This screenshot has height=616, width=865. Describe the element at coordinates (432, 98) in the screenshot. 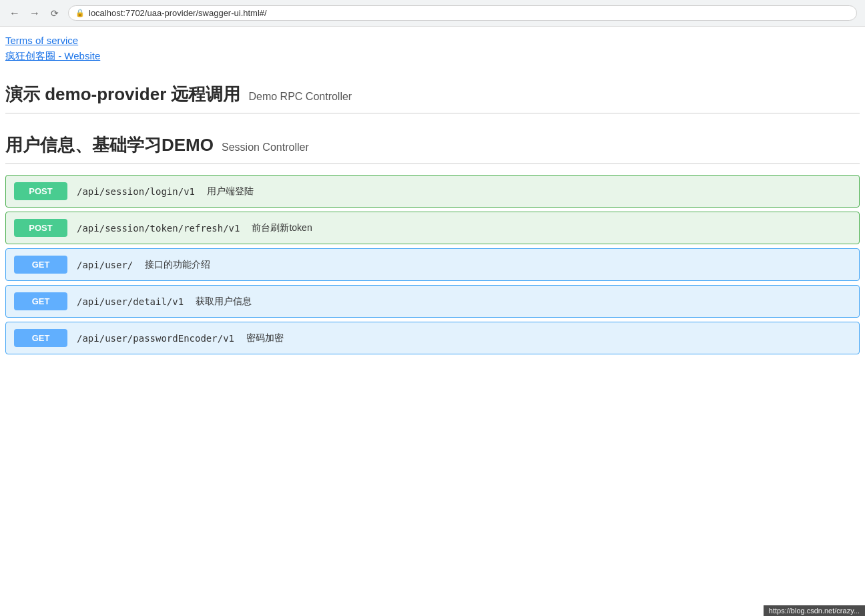

I see `section-heading: 演示 demo-provider 远程调用Demo RPC Controller` at that location.